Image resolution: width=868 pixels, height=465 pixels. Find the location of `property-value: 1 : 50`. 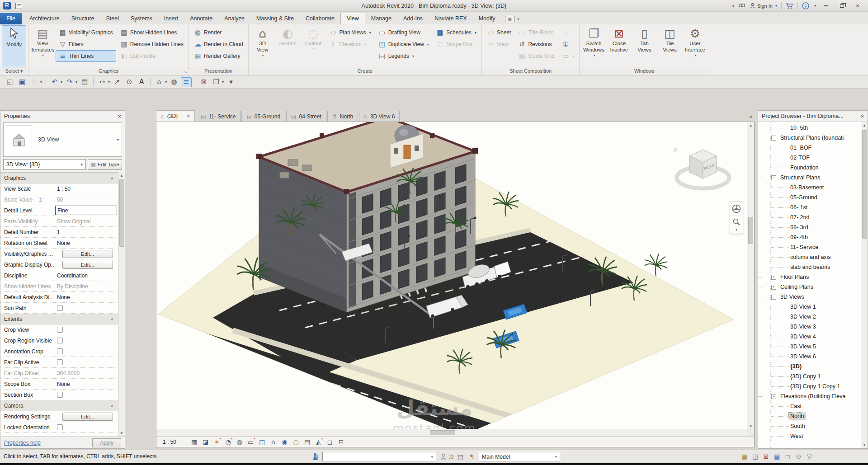

property-value: 1 : 50 is located at coordinates (86, 189).